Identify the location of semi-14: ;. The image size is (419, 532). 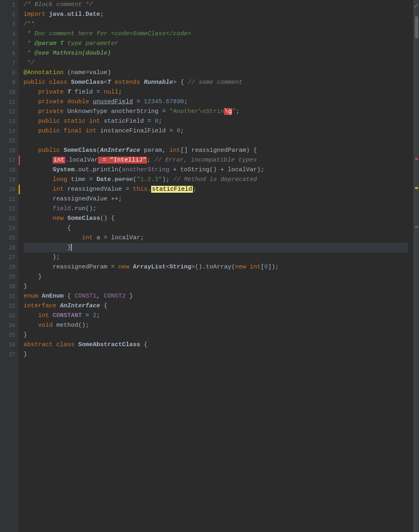
(182, 131).